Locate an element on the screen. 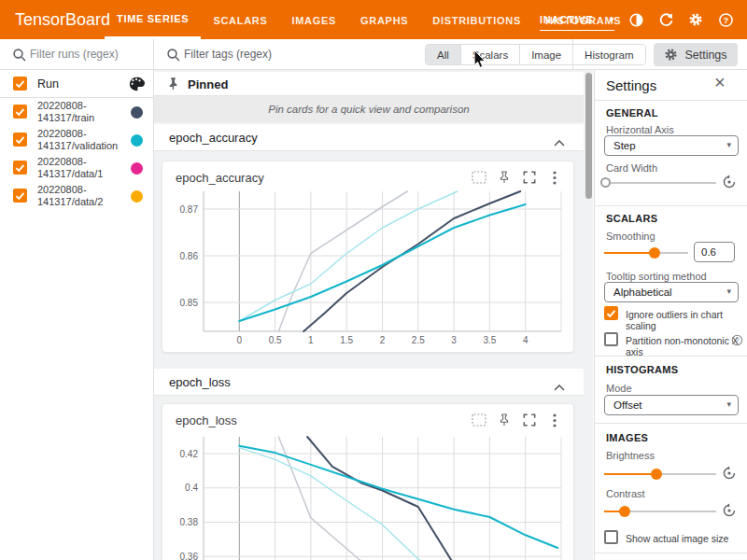  run-label: 20220808-141317/validation is located at coordinates (78, 140).